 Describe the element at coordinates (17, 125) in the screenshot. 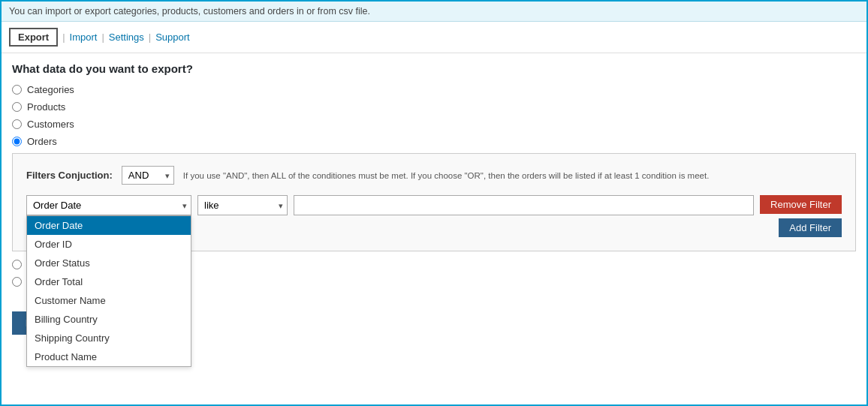

I see `radio-customers-input` at that location.